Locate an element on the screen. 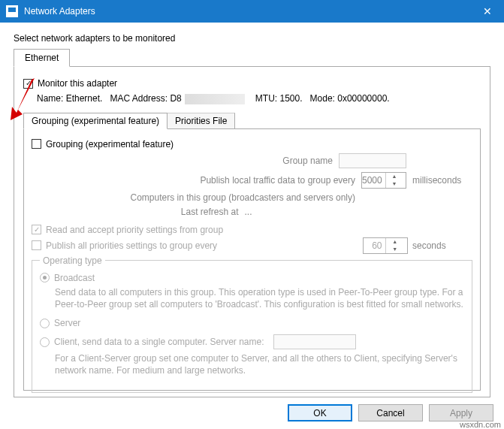  monitor-adapter-checkbox is located at coordinates (29, 84).